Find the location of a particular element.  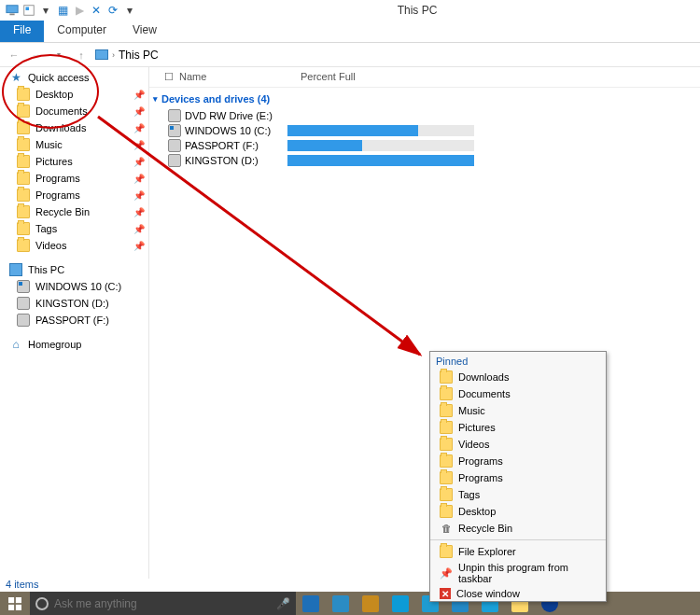

up-icon: ↑ is located at coordinates (81, 55).